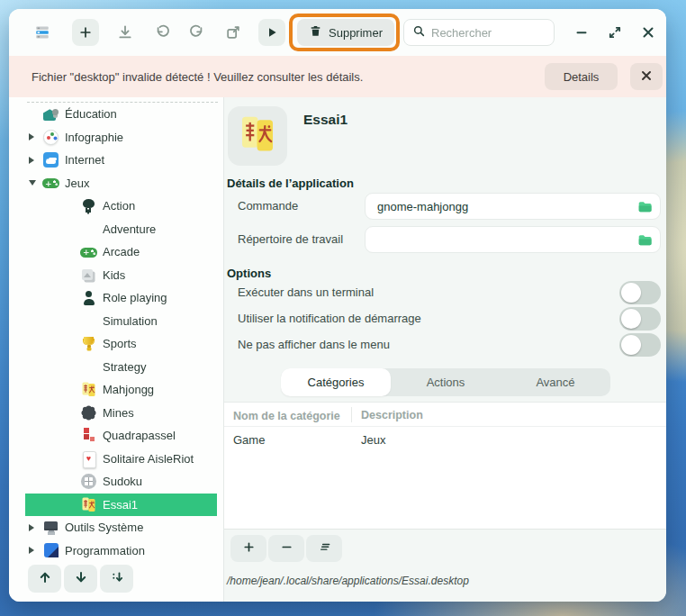  I want to click on delete-button: Supprimer, so click(346, 32).